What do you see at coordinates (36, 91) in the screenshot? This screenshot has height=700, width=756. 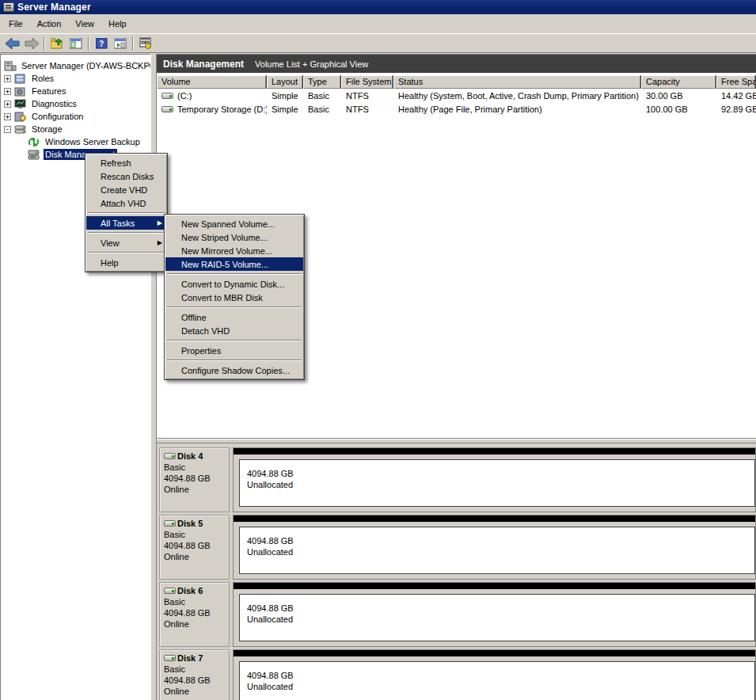 I see `tree-item-features: + Features` at bounding box center [36, 91].